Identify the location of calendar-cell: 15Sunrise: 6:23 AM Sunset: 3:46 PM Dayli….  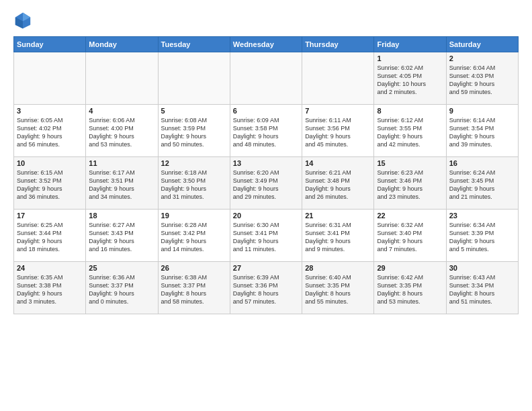
(410, 183).